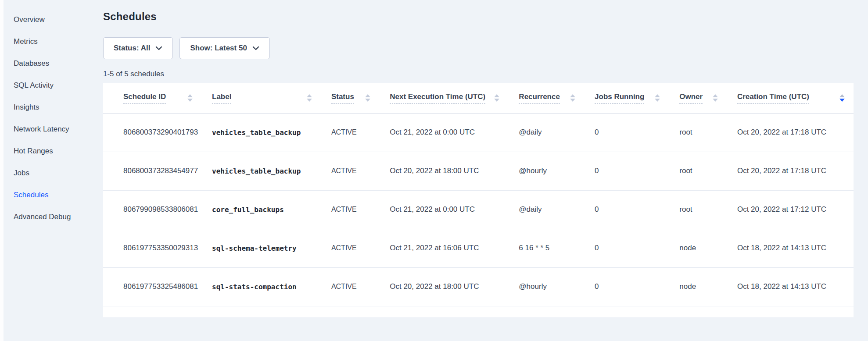 This screenshot has width=868, height=341. I want to click on table-row: 806800373283454977 vehicles_table_backup…, so click(478, 171).